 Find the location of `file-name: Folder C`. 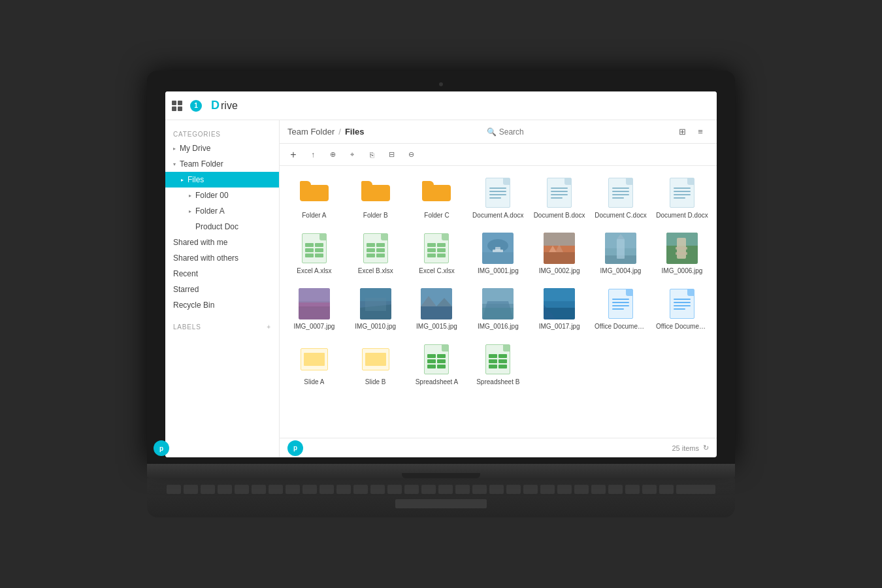

file-name: Folder C is located at coordinates (436, 216).